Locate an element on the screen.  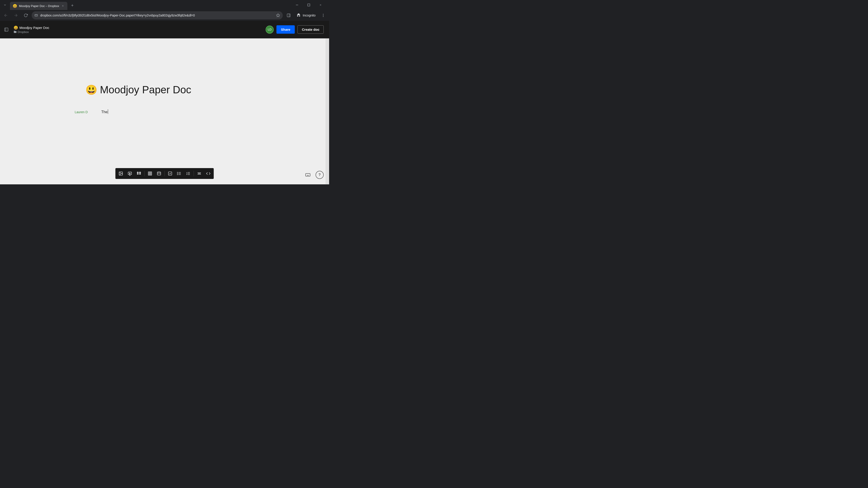
back-button is located at coordinates (6, 15).